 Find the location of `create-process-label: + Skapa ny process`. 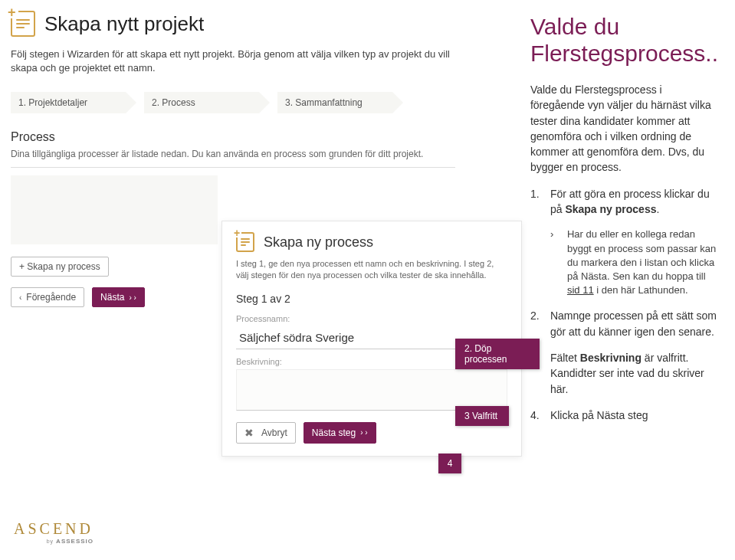

create-process-label: + Skapa ny process is located at coordinates (60, 267).